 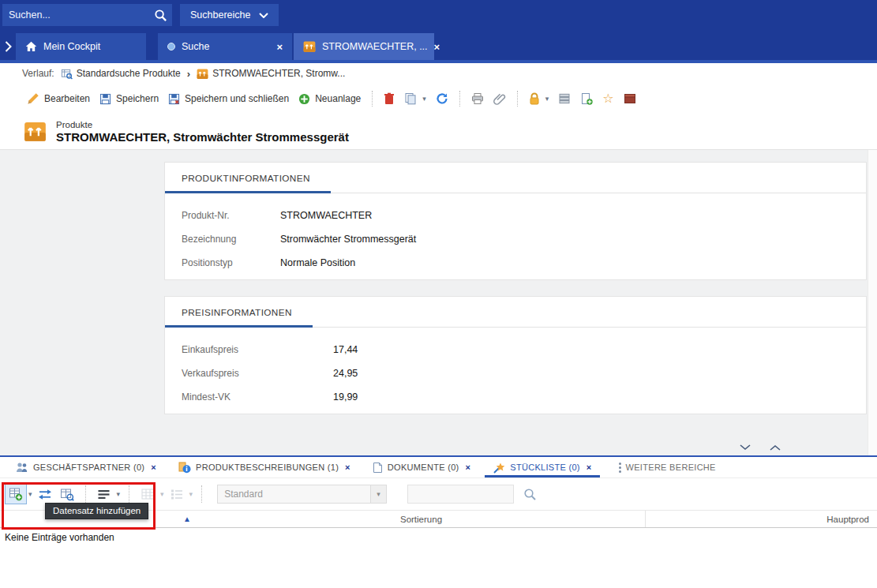 I want to click on vertical-dots-icon, so click(x=620, y=467).